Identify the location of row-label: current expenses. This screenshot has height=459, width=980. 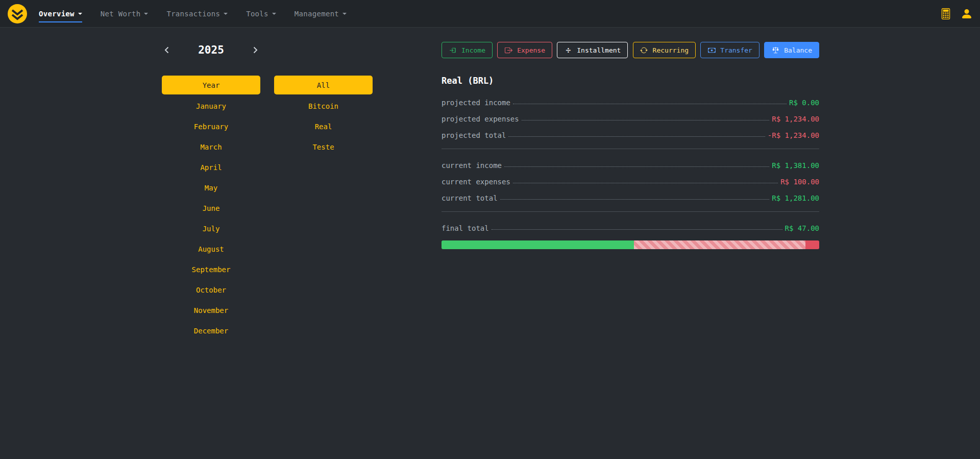
(476, 182).